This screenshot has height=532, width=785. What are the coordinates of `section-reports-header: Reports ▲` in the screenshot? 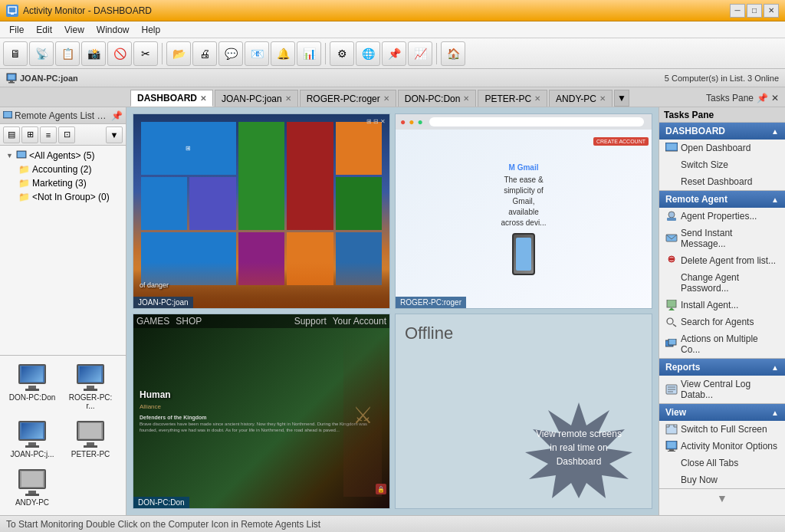 It's located at (722, 367).